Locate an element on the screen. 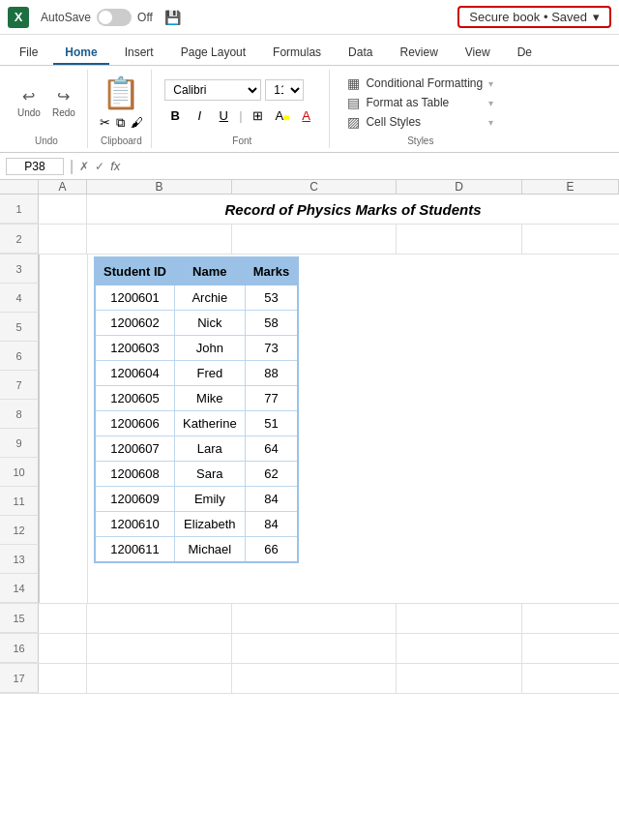  tab-view: View is located at coordinates (478, 53).